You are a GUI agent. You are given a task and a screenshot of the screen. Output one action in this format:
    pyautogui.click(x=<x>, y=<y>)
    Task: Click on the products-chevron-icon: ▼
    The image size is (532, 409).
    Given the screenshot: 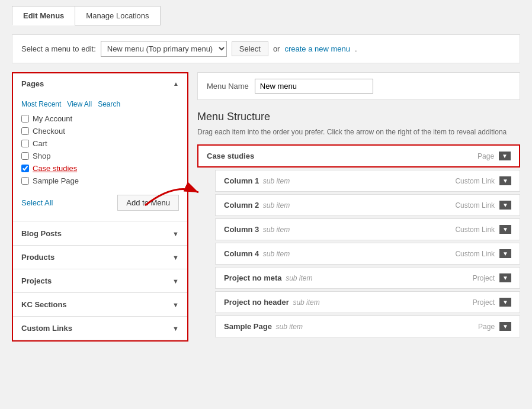 What is the action you would take?
    pyautogui.click(x=175, y=257)
    